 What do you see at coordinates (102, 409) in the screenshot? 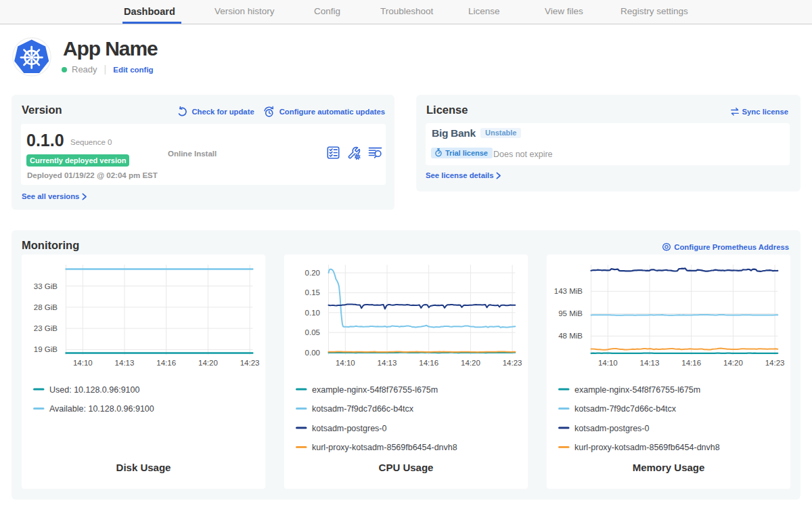
I see `svg-text: Available: 10.128.0.96:9100` at bounding box center [102, 409].